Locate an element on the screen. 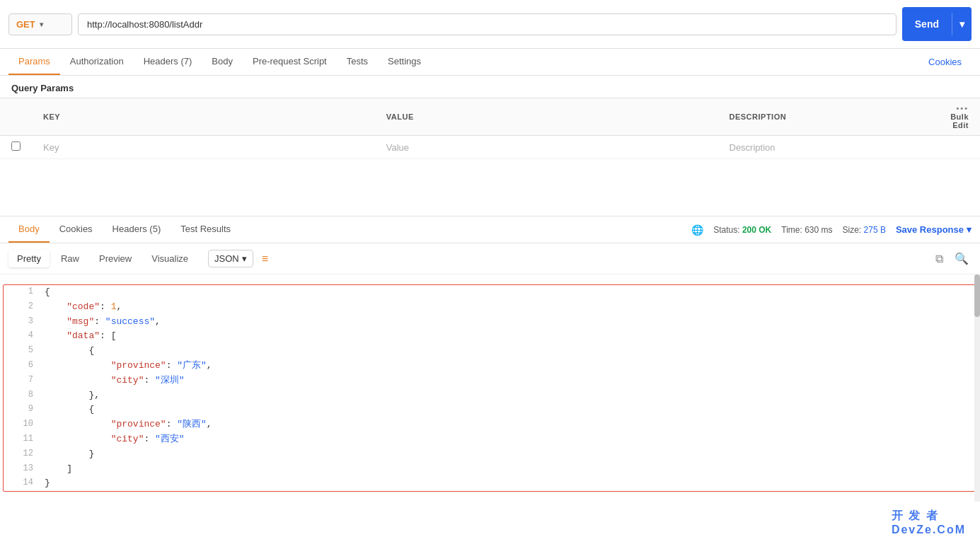 The width and height of the screenshot is (980, 549). params-table: KEY VALUE DESCRIPTION ••• Bulk Edit Key … is located at coordinates (490, 129).